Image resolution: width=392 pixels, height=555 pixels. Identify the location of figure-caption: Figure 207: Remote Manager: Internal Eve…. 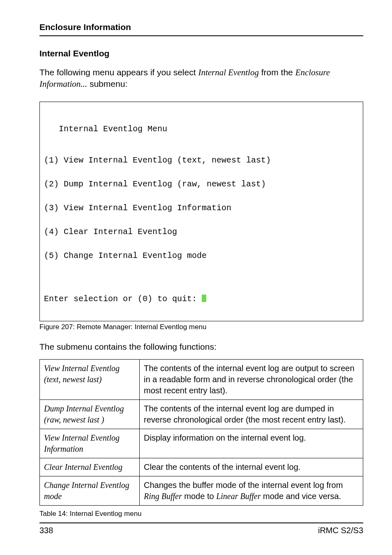
(201, 327).